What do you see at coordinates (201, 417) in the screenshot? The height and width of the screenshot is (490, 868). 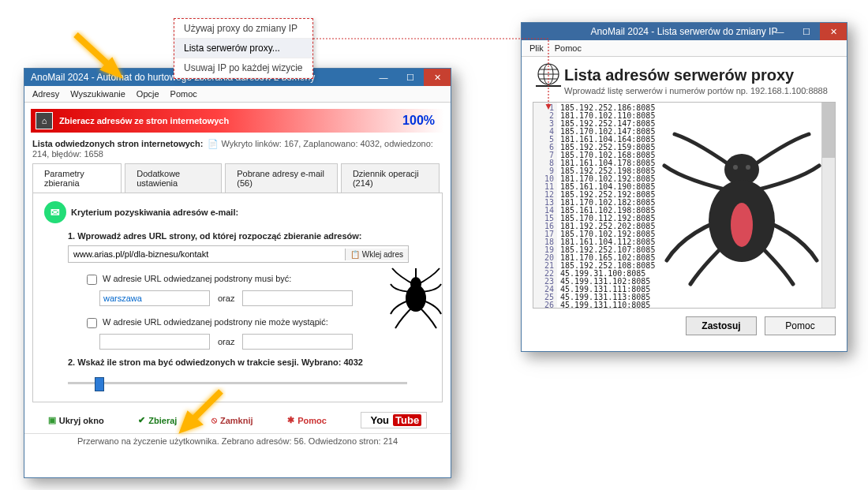 I see `arrow-to-collect` at bounding box center [201, 417].